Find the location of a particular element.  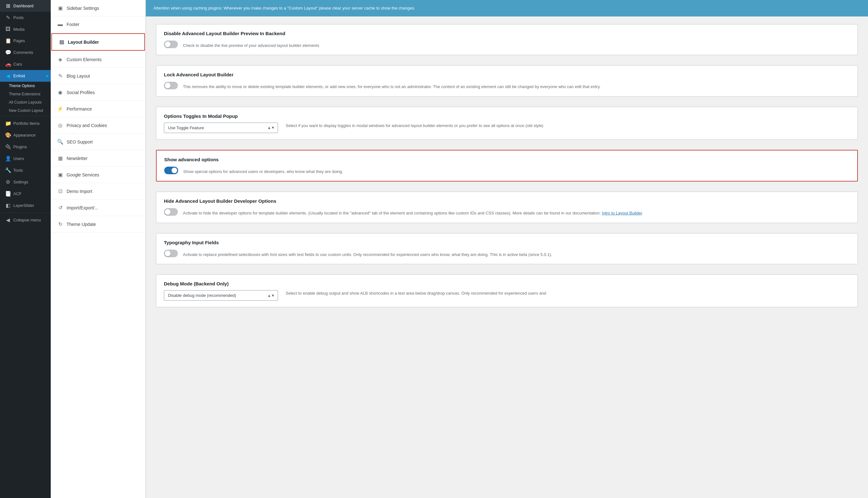

section-options-toggles: Options Toggles In Modal Popup Use Toggl… is located at coordinates (507, 123).